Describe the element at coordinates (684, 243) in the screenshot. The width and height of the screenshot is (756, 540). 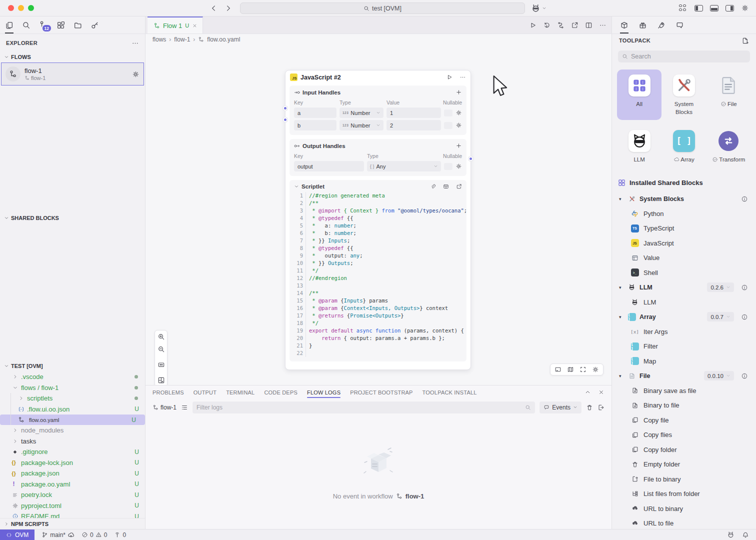
I see `block-item-javascript: JSJavaScript` at that location.